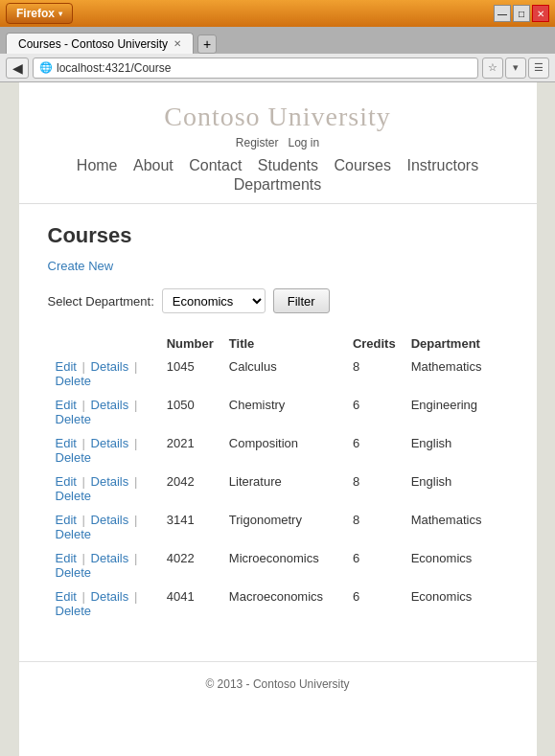 The width and height of the screenshot is (555, 756). Describe the element at coordinates (66, 596) in the screenshot. I see `action-edit-6: Edit` at that location.